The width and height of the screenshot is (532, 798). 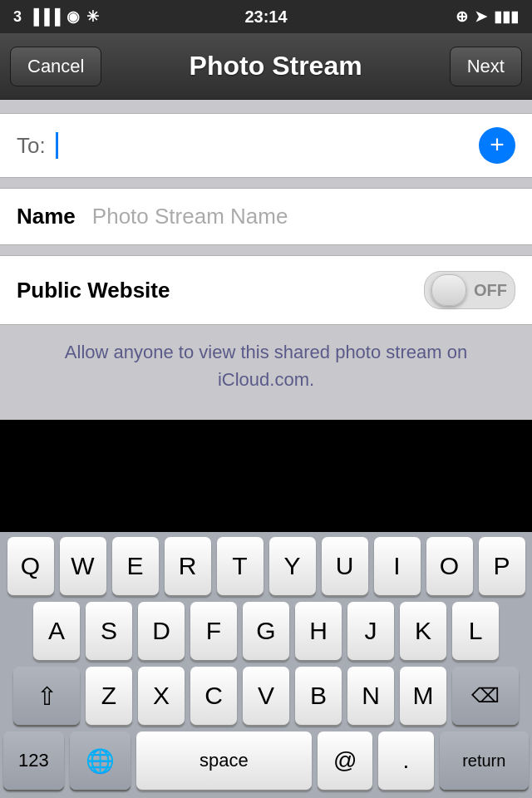 I want to click on key-m: M, so click(x=423, y=696).